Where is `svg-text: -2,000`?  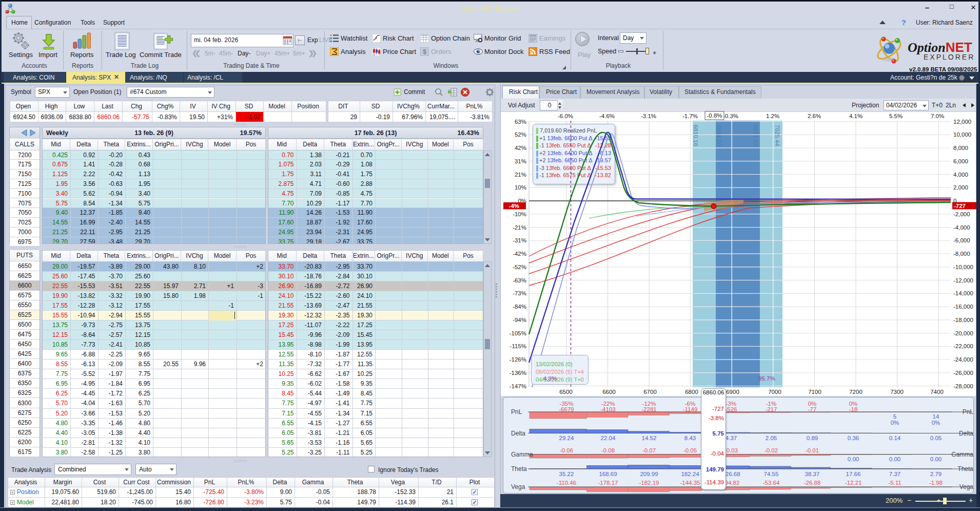 svg-text: -2,000 is located at coordinates (962, 214).